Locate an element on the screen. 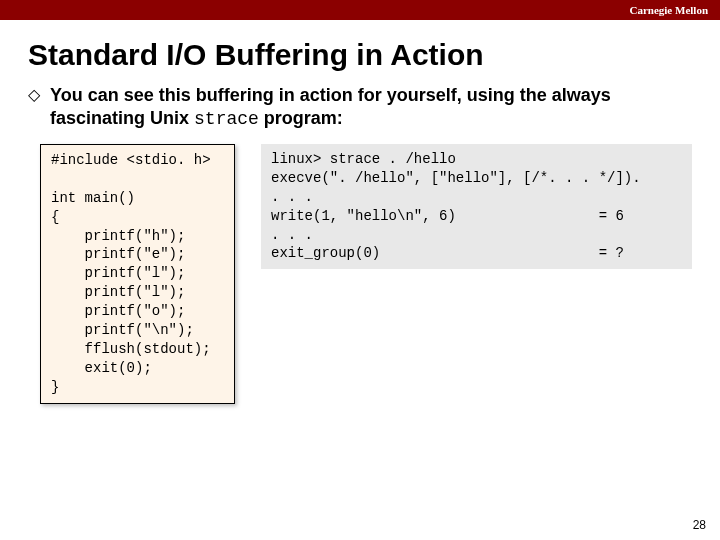  bullet-item: ◇ You can see this buffering in action f… is located at coordinates (360, 107).